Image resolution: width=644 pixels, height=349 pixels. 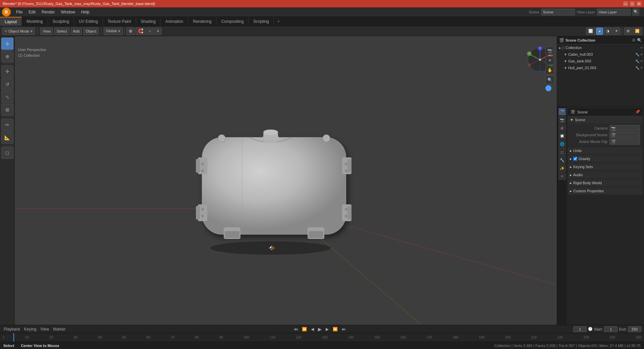 I want to click on camera-view-button: 📷, so click(x=550, y=51).